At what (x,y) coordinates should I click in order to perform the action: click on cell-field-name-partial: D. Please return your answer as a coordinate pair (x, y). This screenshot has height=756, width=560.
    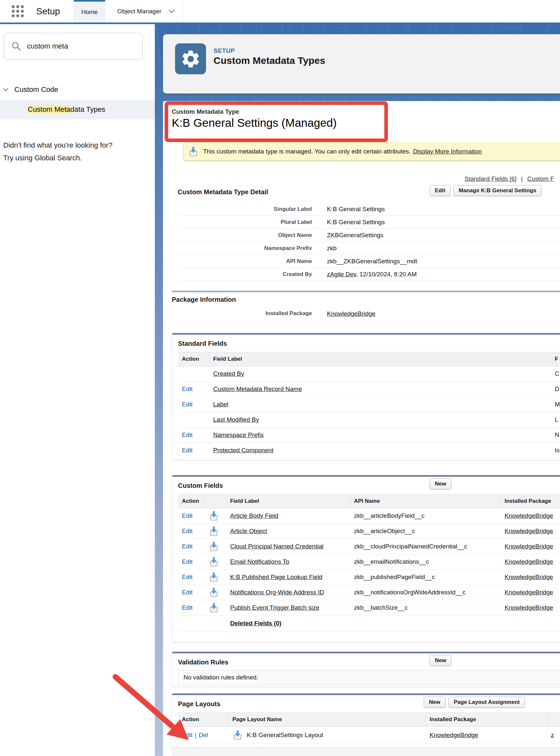
    Looking at the image, I should click on (556, 389).